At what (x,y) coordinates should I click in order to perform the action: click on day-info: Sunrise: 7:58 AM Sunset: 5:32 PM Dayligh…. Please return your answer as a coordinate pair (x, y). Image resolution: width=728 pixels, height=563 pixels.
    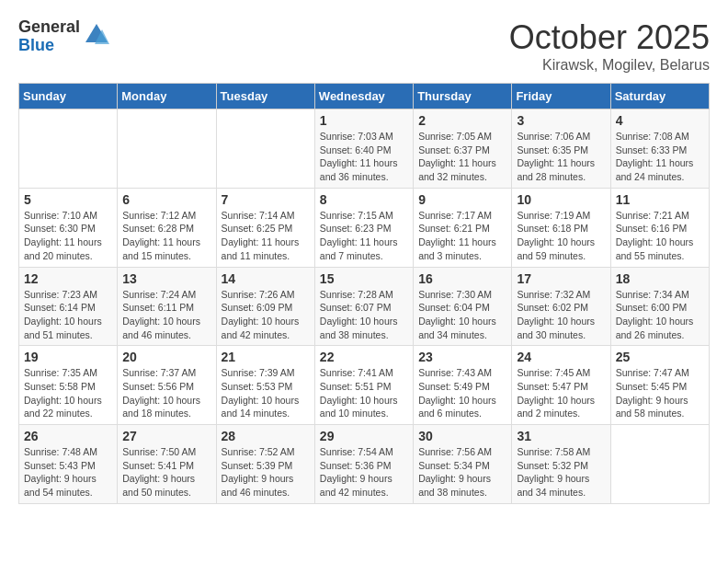
    Looking at the image, I should click on (561, 473).